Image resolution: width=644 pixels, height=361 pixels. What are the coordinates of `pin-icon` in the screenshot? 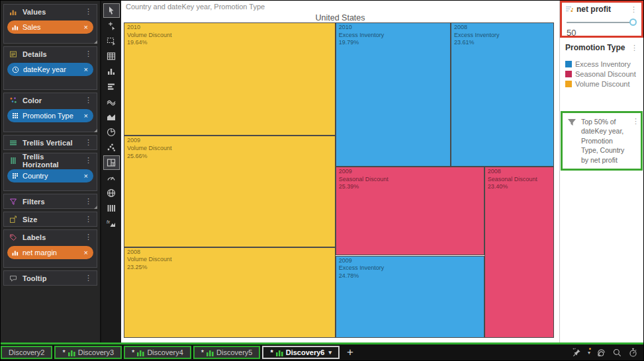 It's located at (577, 353).